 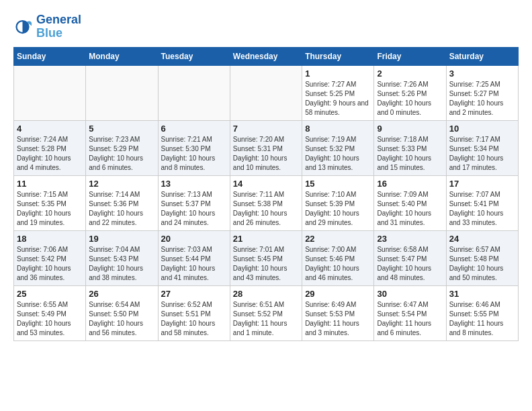 What do you see at coordinates (50, 313) in the screenshot?
I see `calendar-day-cell: 25Sunrise: 6:55 AM Sunset: 5:49 PM Dayli…` at bounding box center [50, 313].